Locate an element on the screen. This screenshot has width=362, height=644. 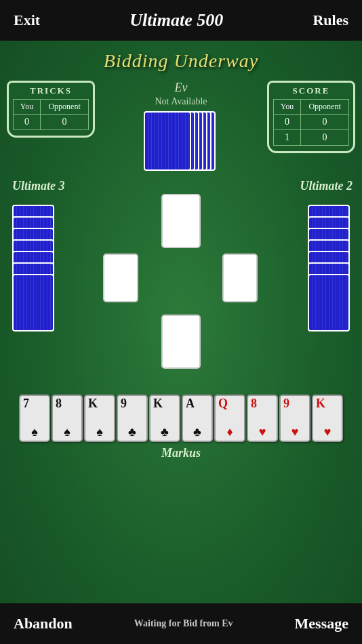
score-table: You Opponent 0 0 1 0 is located at coordinates (311, 122).